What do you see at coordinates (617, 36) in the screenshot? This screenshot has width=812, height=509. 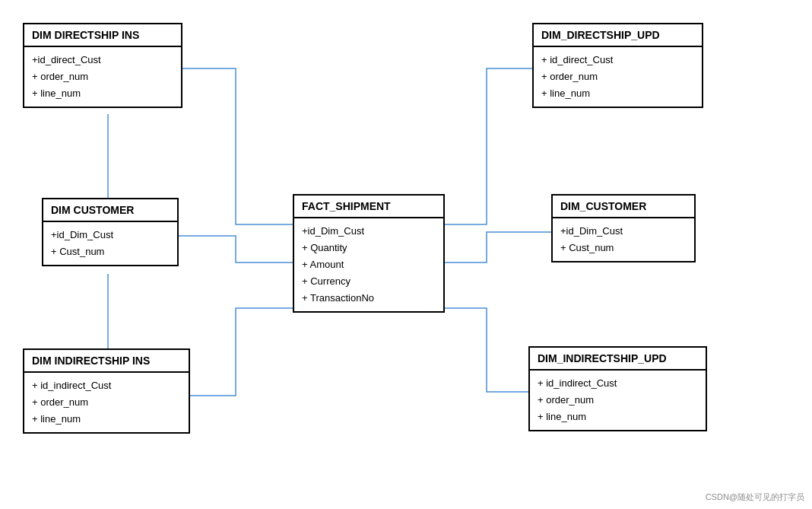 I see `entity-dim-directship-upd-title: DIM_DIRECTSHIP_UPD` at bounding box center [617, 36].